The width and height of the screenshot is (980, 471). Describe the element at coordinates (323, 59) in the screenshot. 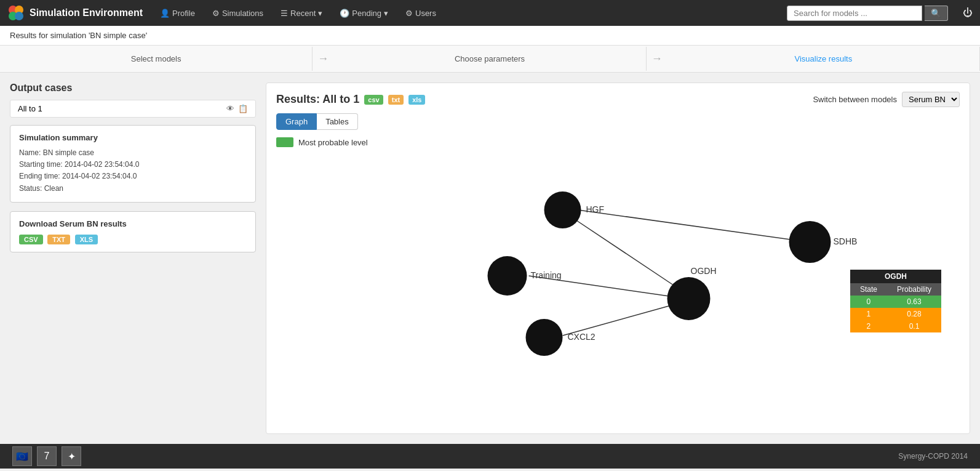

I see `step-arrow-1: →` at that location.